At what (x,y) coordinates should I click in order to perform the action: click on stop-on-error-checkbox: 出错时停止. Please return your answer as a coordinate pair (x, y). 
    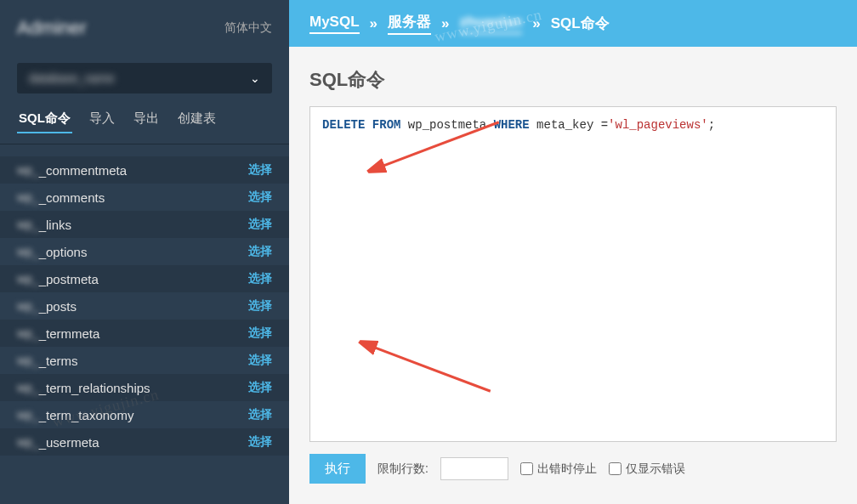
    Looking at the image, I should click on (559, 469).